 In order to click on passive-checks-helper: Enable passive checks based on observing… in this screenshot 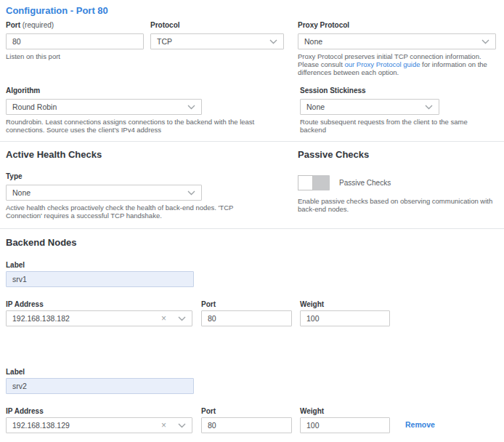, I will do `click(401, 205)`.